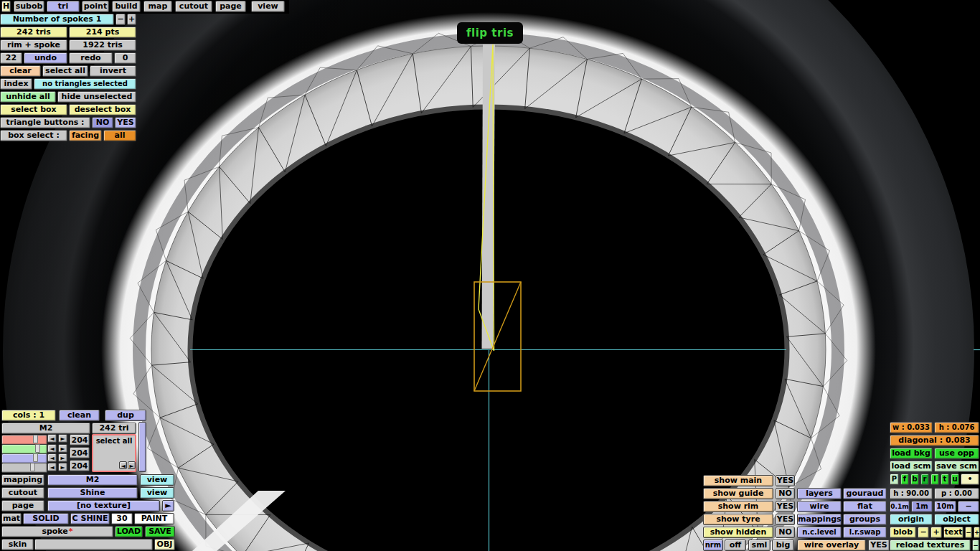 The width and height of the screenshot is (980, 551). I want to click on gouraud-button: gouraud, so click(865, 494).